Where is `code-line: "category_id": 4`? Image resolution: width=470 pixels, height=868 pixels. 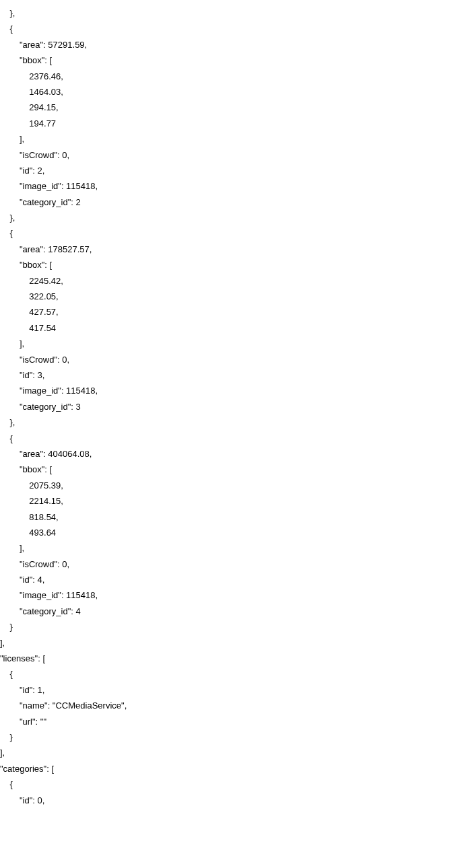 code-line: "category_id": 4 is located at coordinates (235, 611).